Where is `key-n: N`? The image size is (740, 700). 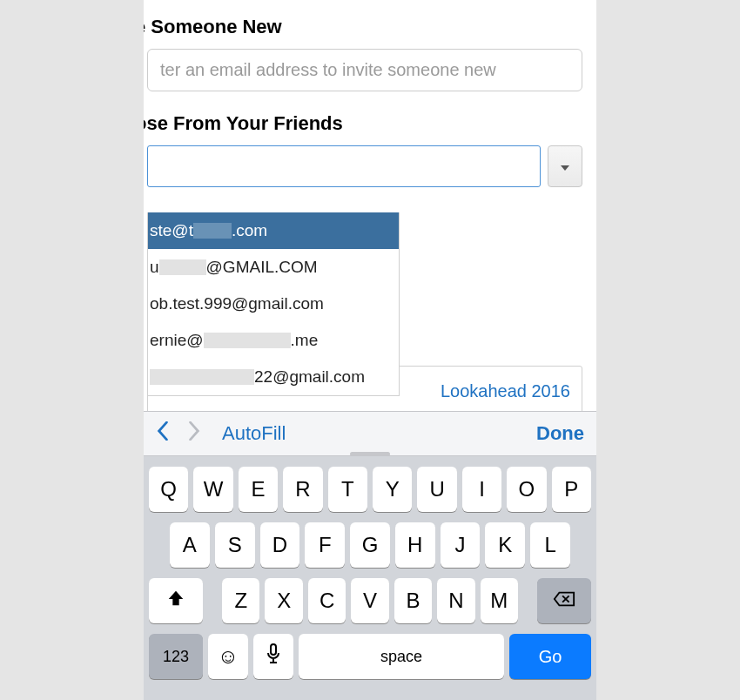
key-n: N is located at coordinates (456, 601).